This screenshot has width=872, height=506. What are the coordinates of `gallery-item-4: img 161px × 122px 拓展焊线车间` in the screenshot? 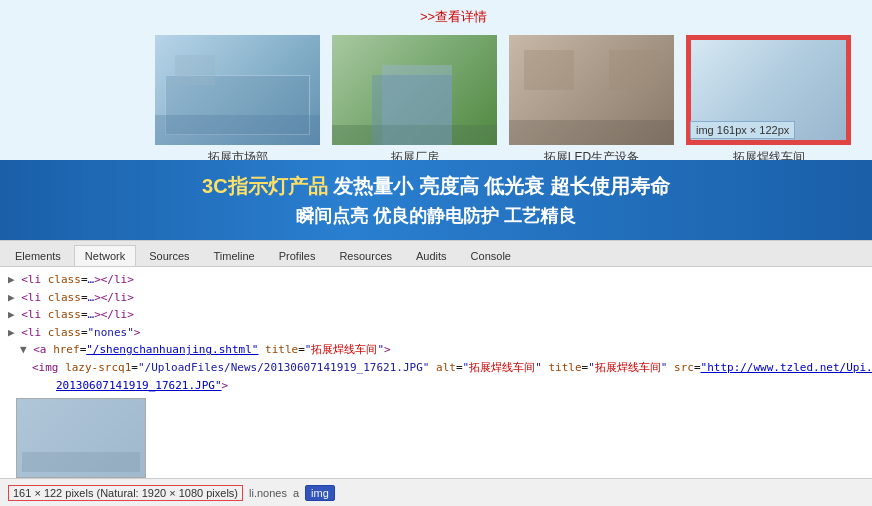 It's located at (768, 100).